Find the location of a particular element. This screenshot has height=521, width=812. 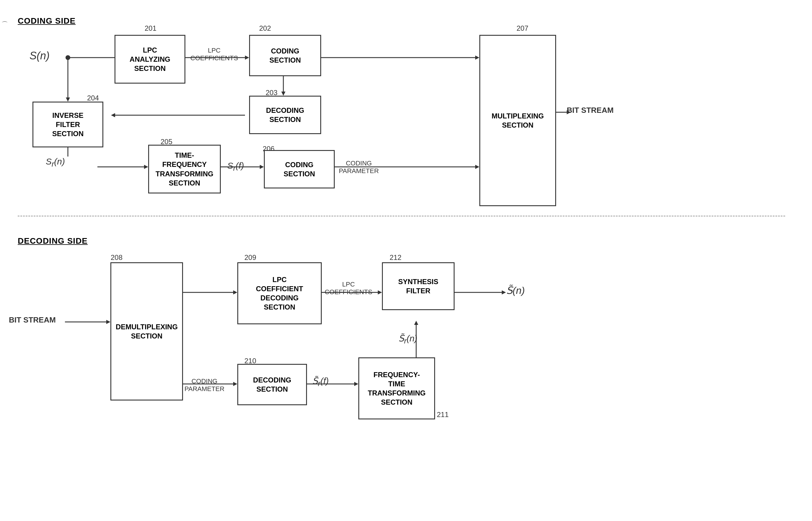

multiplexing-section: MULTIPLEXINGSECTION is located at coordinates (518, 120).